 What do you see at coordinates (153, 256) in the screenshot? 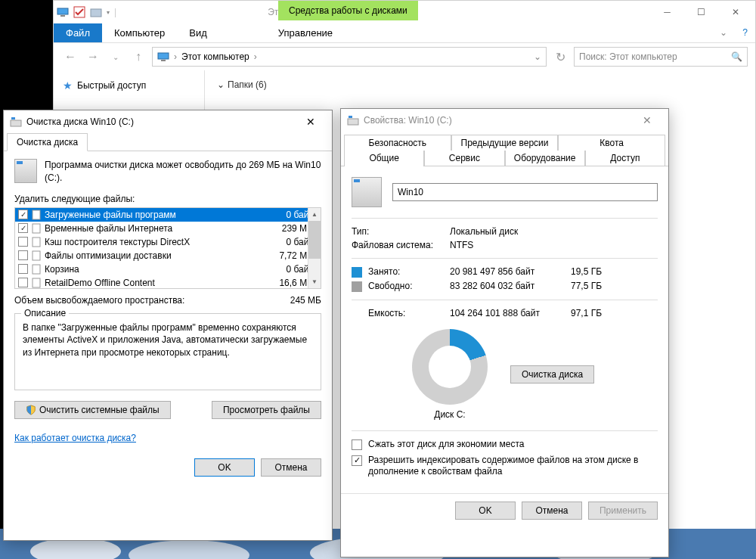
I see `file-name: Файлы оптимизации доставки` at bounding box center [153, 256].